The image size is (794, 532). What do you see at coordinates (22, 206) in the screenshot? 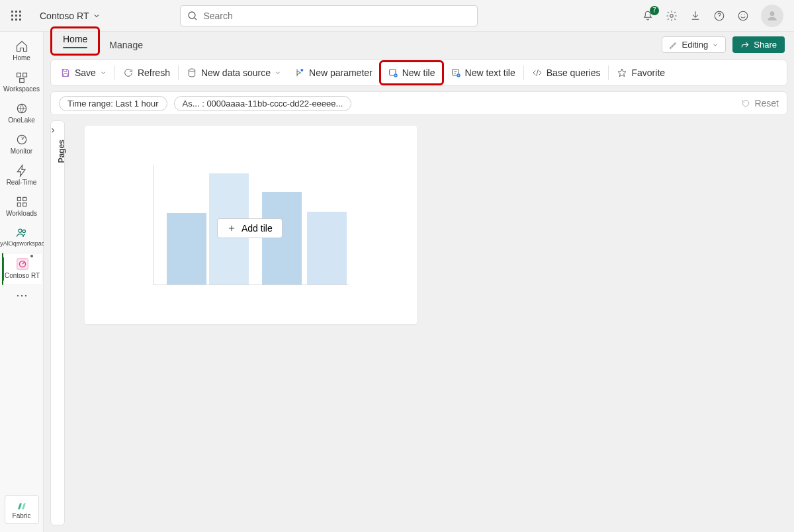
I see `nav-workloads: Workloads` at bounding box center [22, 206].